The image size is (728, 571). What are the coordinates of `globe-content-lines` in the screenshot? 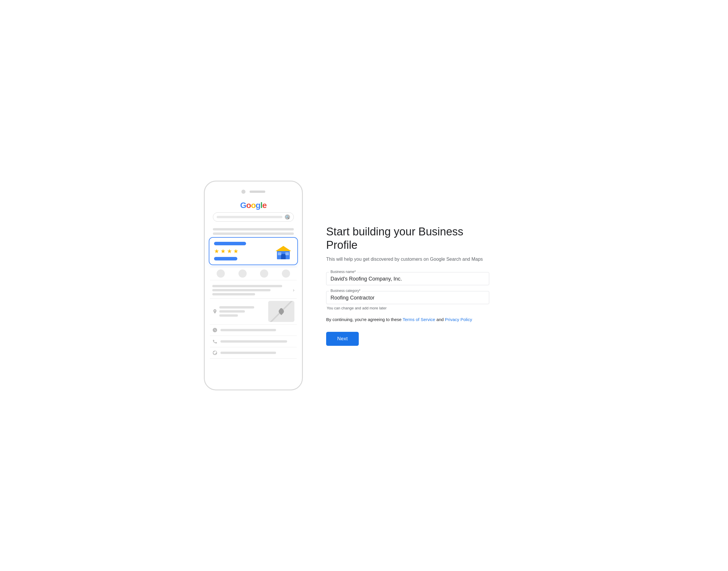 It's located at (257, 353).